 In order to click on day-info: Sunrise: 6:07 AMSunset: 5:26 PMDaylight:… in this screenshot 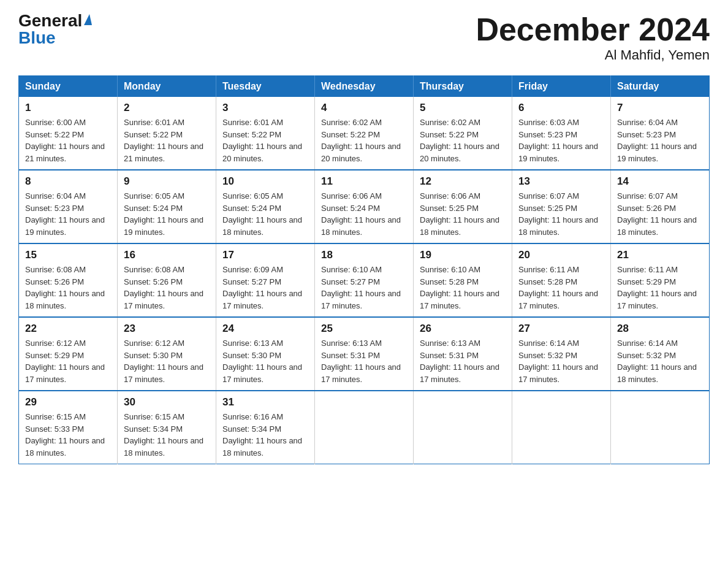, I will do `click(660, 214)`.